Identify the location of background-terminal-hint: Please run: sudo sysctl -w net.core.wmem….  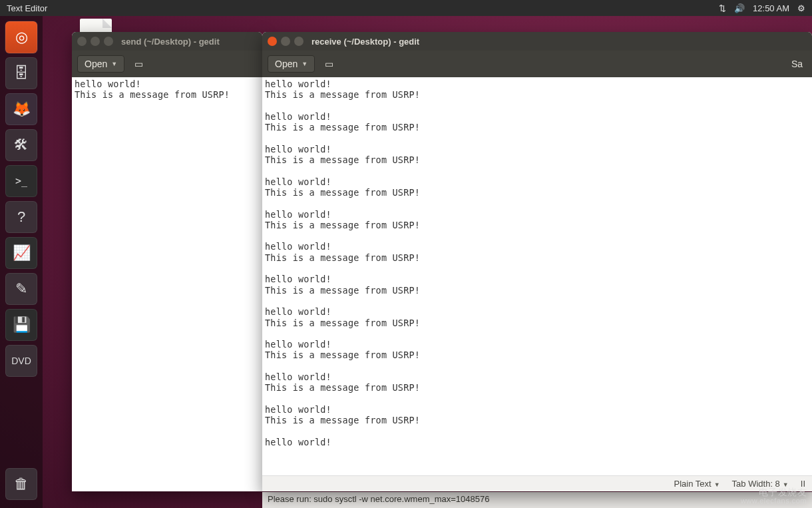
(537, 500).